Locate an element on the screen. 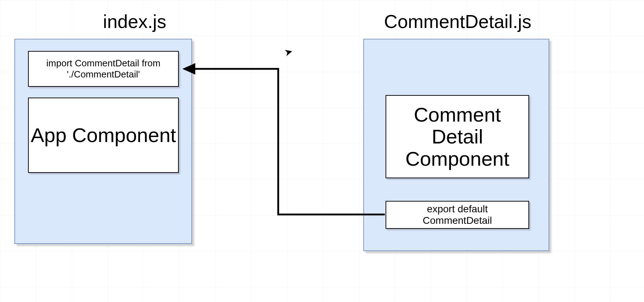  import-statement-box: import CommentDetail from './CommentDeta… is located at coordinates (103, 69).